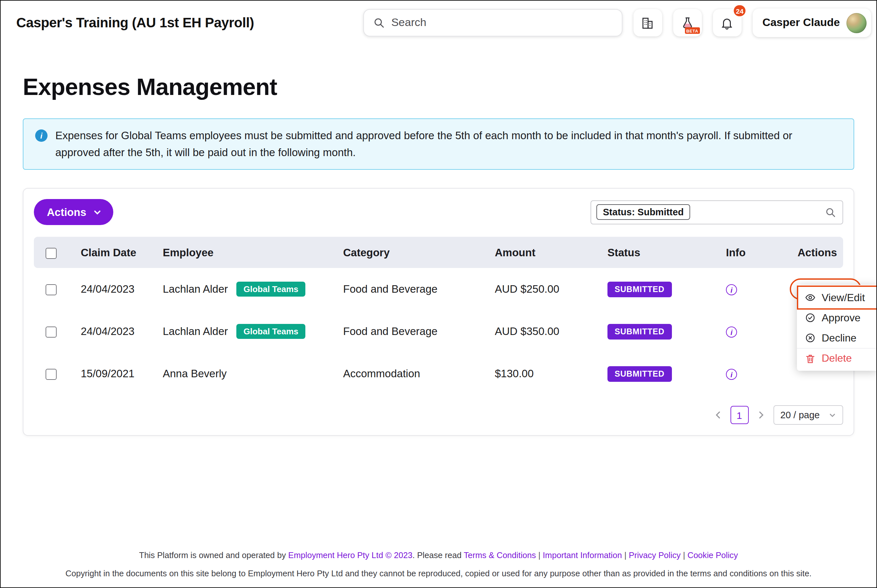 The image size is (877, 588). Describe the element at coordinates (493, 22) in the screenshot. I see `global-search` at that location.